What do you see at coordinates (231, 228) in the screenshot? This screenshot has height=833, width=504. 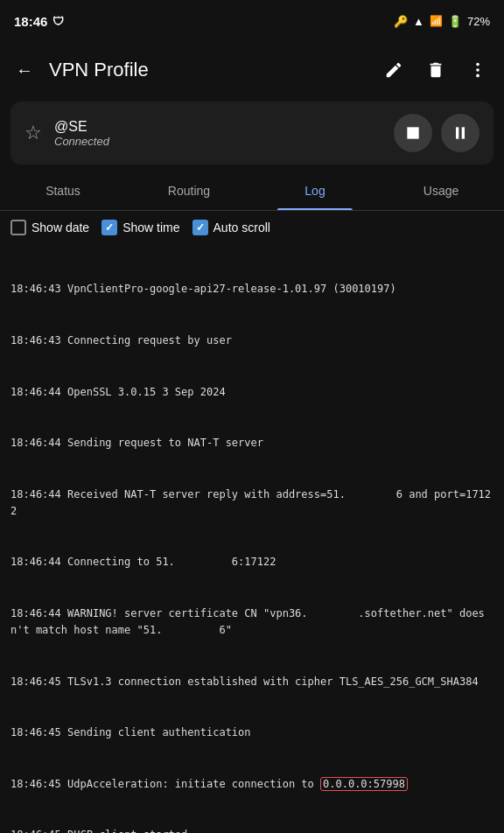 I see `auto-scroll-control: Auto scroll` at bounding box center [231, 228].